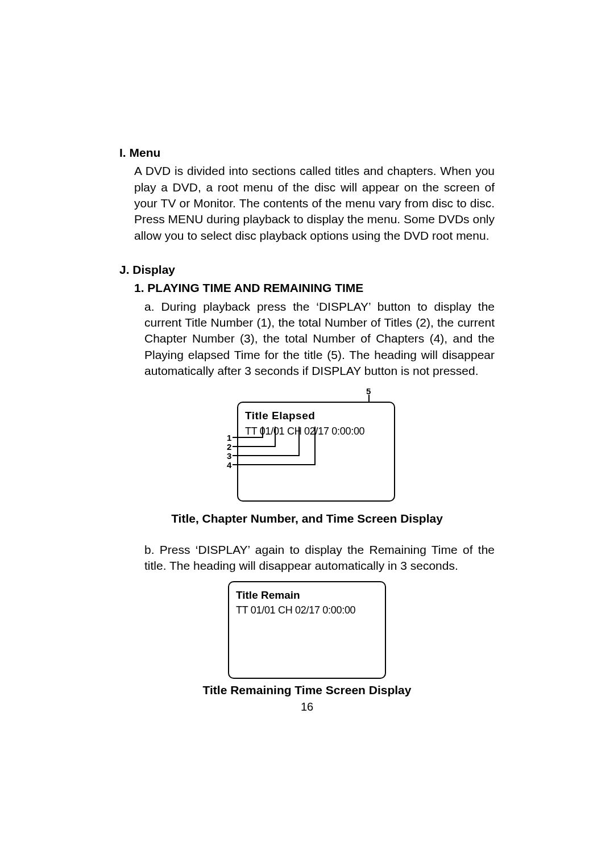  Describe the element at coordinates (266, 456) in the screenshot. I see `leader-3-h` at that location.